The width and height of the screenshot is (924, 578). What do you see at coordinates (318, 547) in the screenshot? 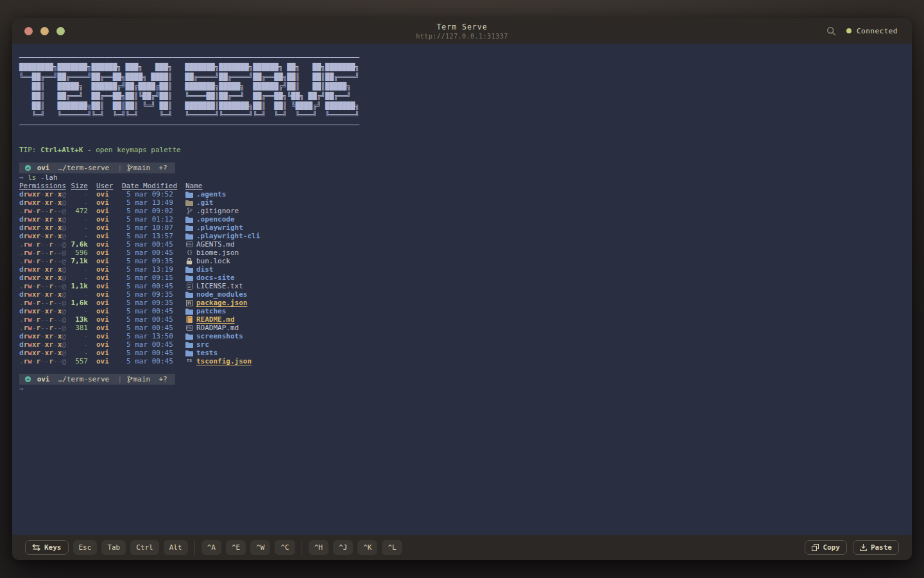
I see `key-button-ctrl-h: ^H` at bounding box center [318, 547].